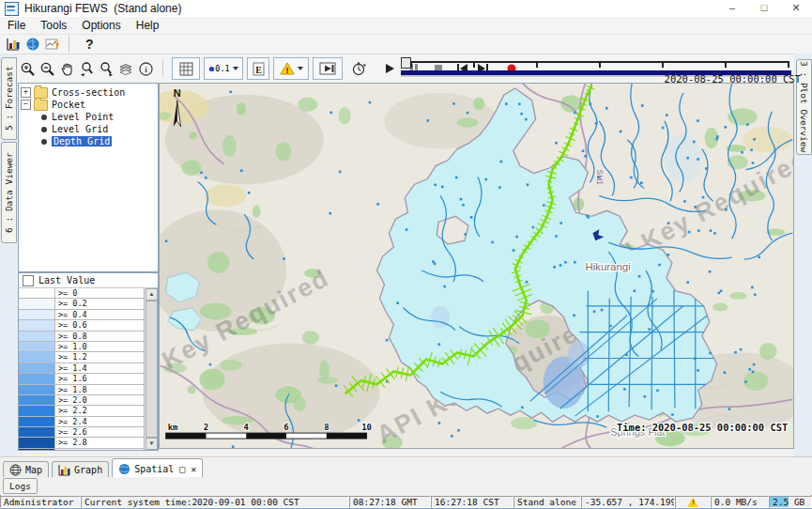 The width and height of the screenshot is (812, 509). I want to click on data-viewer-panel: + Cross-section − Pocket Level Point Lev…, so click(88, 266).